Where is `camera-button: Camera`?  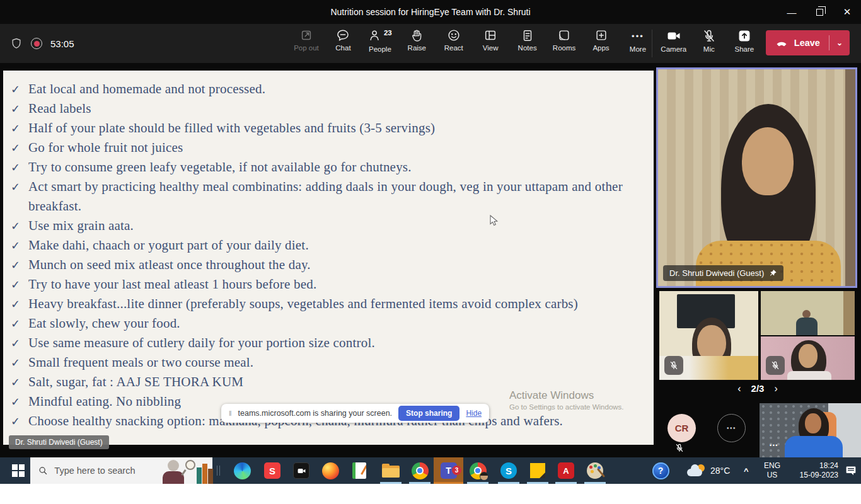
camera-button: Camera is located at coordinates (674, 40).